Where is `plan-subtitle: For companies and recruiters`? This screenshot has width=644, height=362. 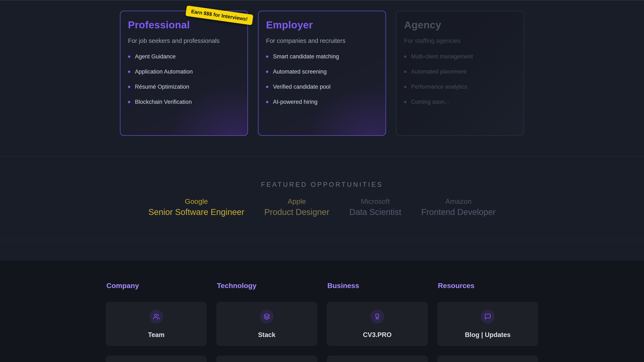
plan-subtitle: For companies and recruiters is located at coordinates (322, 41).